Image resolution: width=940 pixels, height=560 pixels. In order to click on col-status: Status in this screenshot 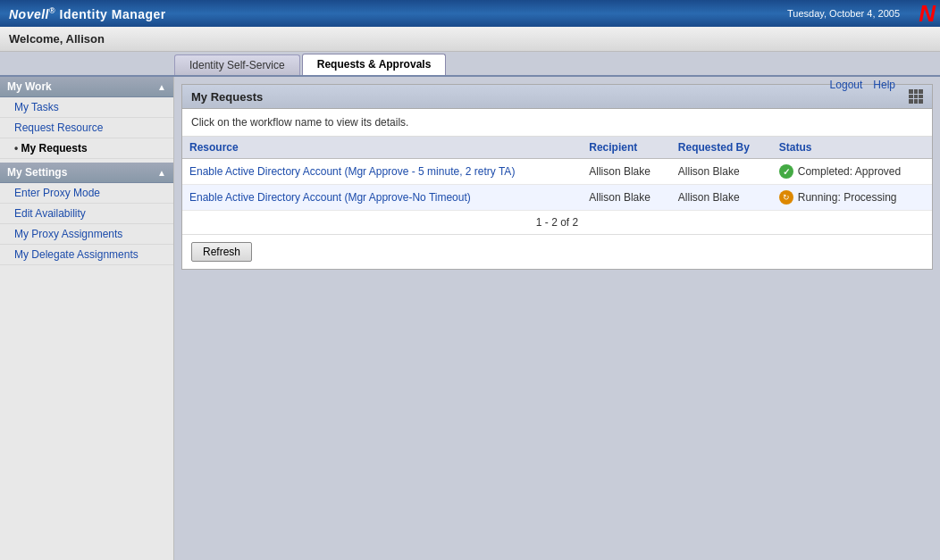, I will do `click(852, 148)`.